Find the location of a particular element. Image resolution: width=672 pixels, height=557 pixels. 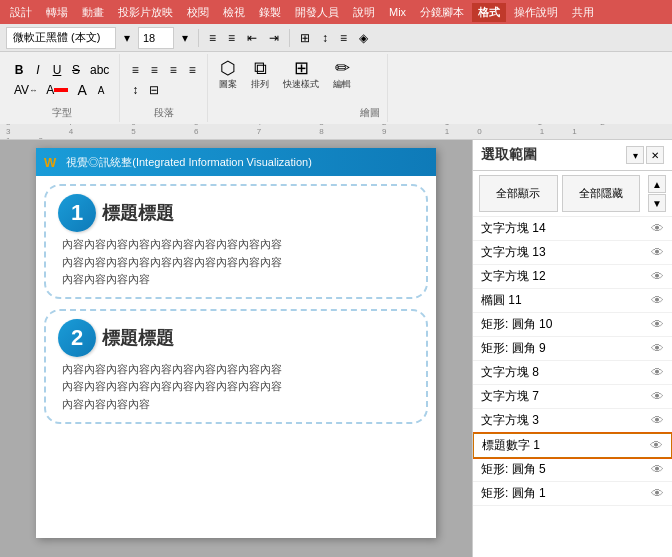

menu-format: 格式 is located at coordinates (489, 12).